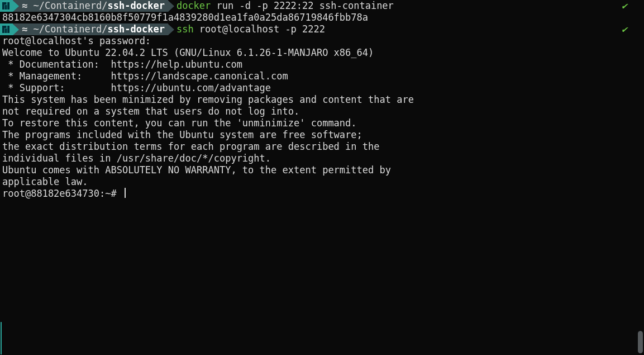 The image size is (644, 355). What do you see at coordinates (259, 29) in the screenshot?
I see `command-args: root@localhost -p 2222` at bounding box center [259, 29].